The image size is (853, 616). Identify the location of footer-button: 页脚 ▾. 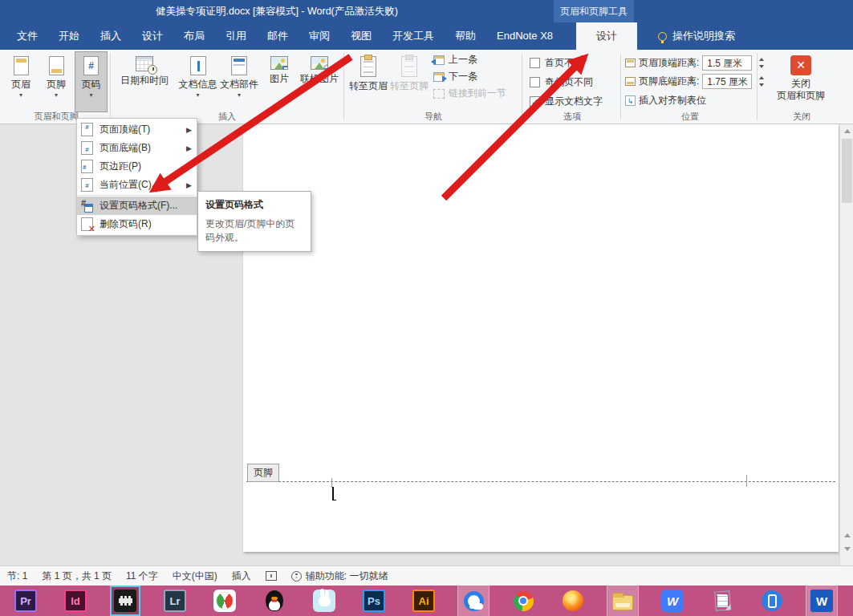
(56, 82).